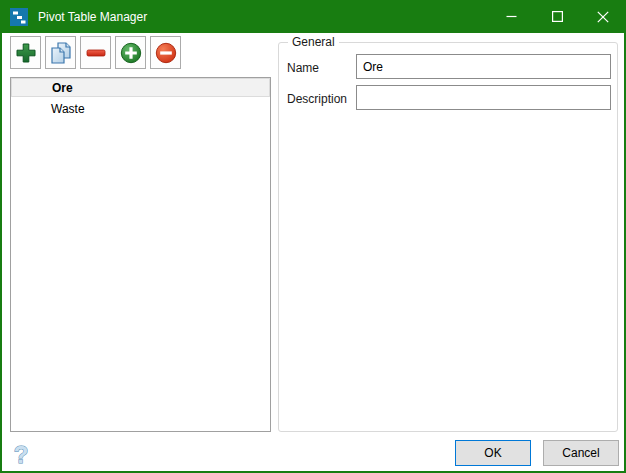  I want to click on description-input, so click(484, 98).